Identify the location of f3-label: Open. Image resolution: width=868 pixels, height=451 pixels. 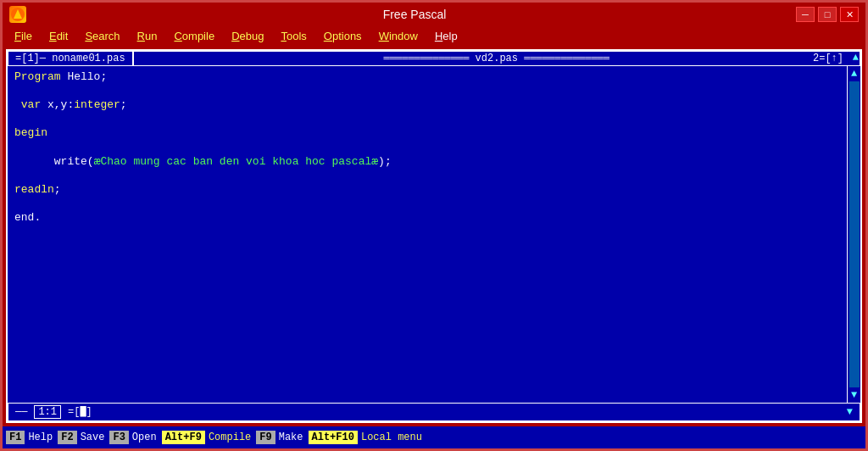
(146, 437).